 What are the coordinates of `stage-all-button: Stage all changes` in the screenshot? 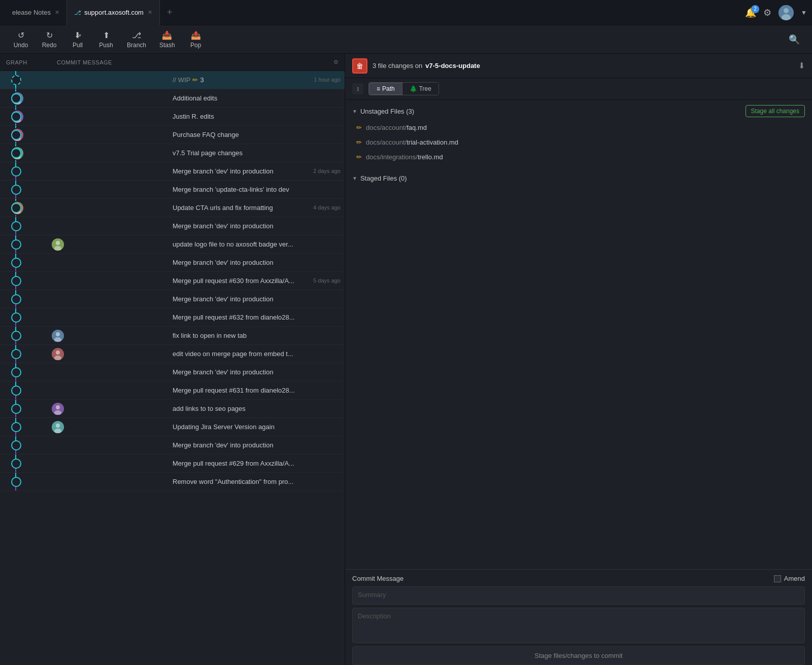 It's located at (775, 111).